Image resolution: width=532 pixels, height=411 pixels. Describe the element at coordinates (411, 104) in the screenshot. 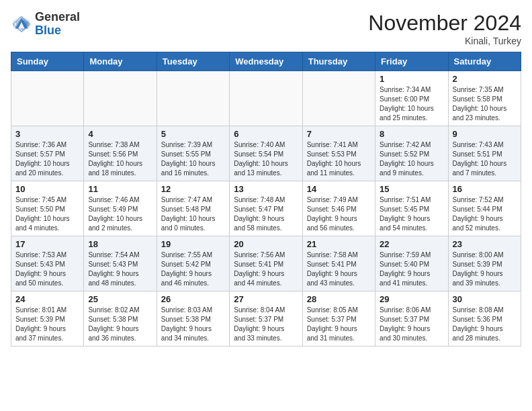

I see `day-info: Sunrise: 7:34 AM Sunset: 6:00 PM Dayligh…` at that location.